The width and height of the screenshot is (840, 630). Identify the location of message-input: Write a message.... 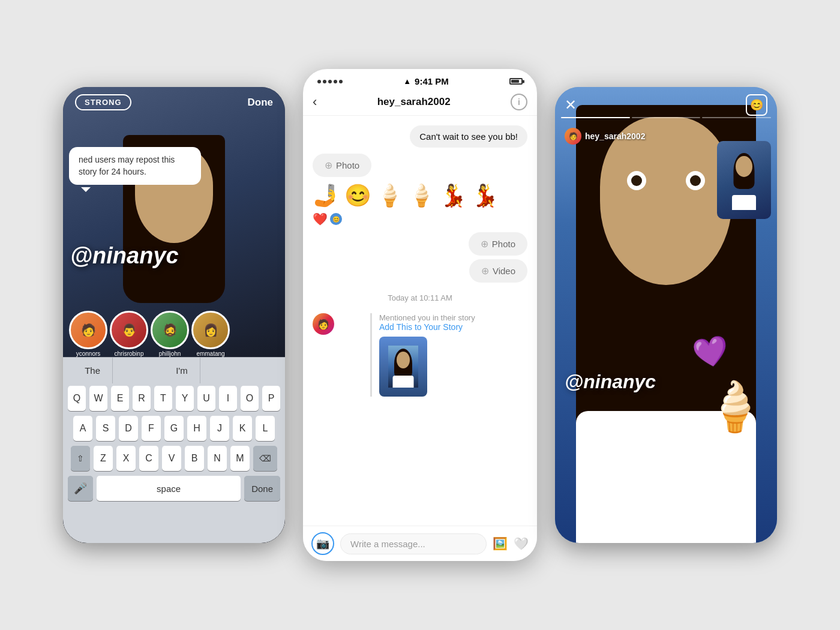
(413, 544).